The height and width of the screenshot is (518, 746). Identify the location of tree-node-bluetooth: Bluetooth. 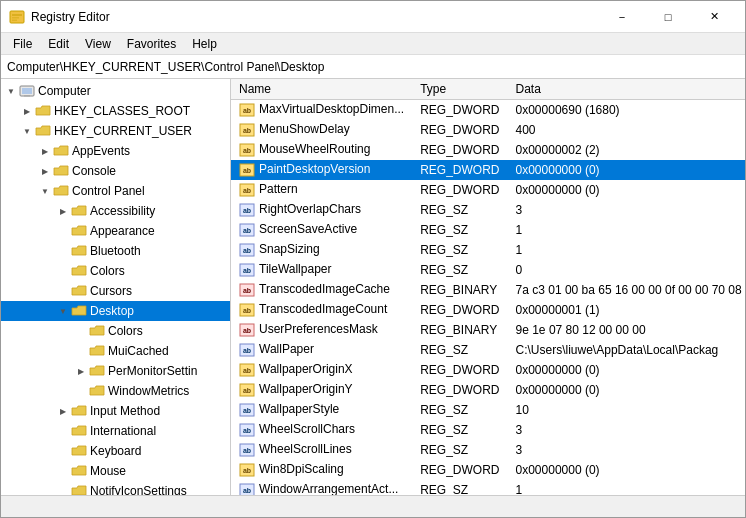
(116, 251).